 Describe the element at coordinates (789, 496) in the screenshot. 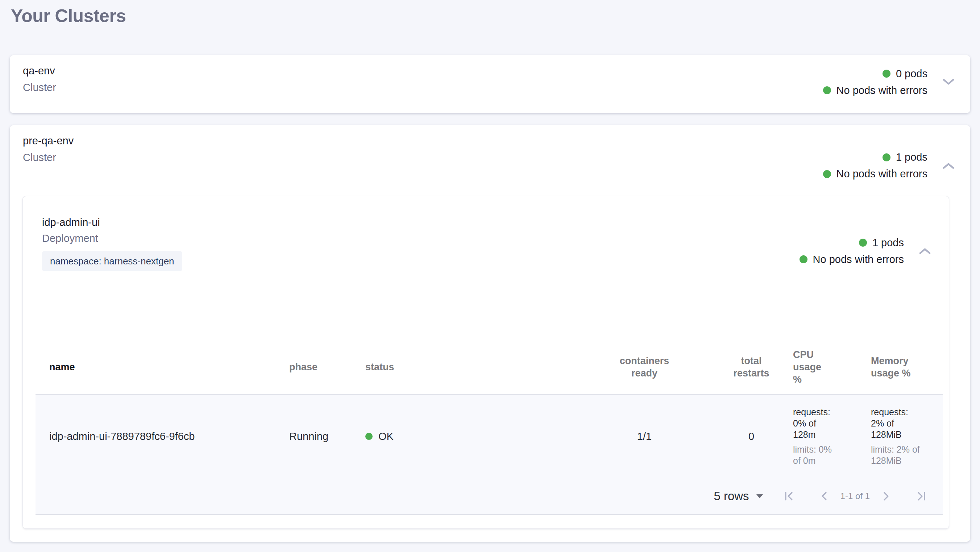

I see `first-page-button` at that location.